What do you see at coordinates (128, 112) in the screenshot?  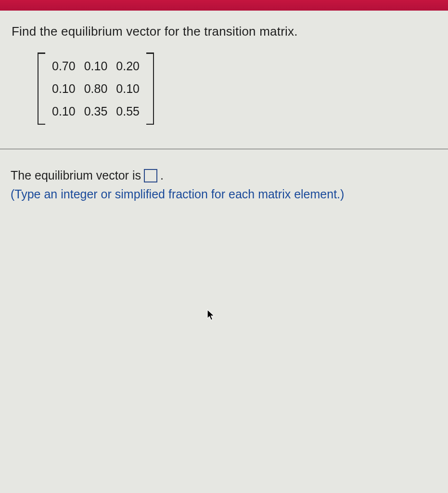 I see `matrix-cell: 0.55` at bounding box center [128, 112].